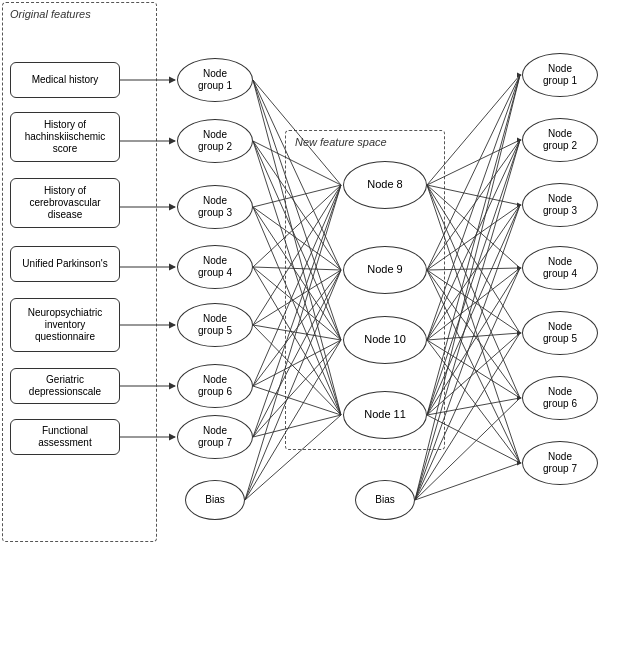 This screenshot has width=640, height=669. I want to click on node-group-3-l1: Nodegroup 3, so click(215, 207).